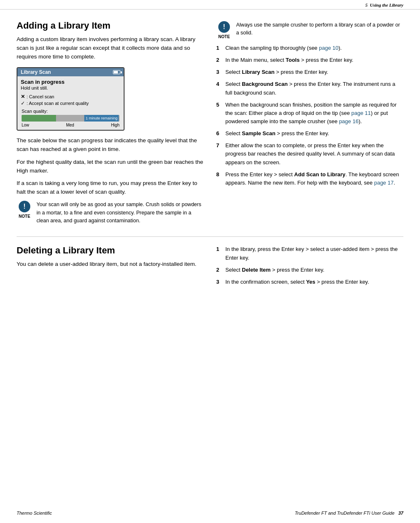  I want to click on adding-para1: The scale below the scan progress bar in…, so click(110, 145).